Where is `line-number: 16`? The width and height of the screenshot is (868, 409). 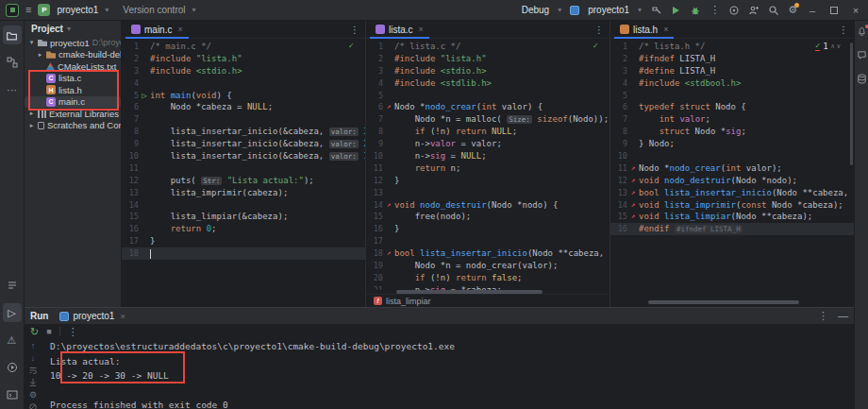 line-number: 16 is located at coordinates (375, 229).